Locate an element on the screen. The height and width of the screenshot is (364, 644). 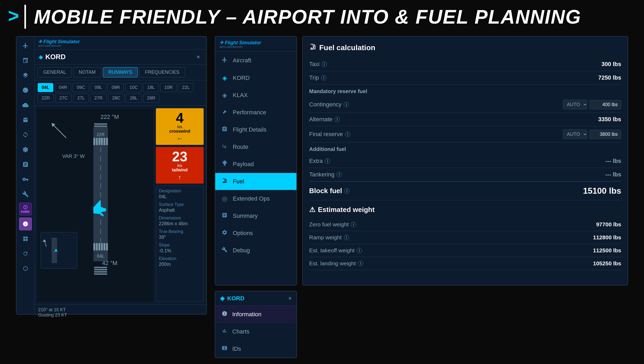
nav-item-summary: Summary is located at coordinates (256, 216).